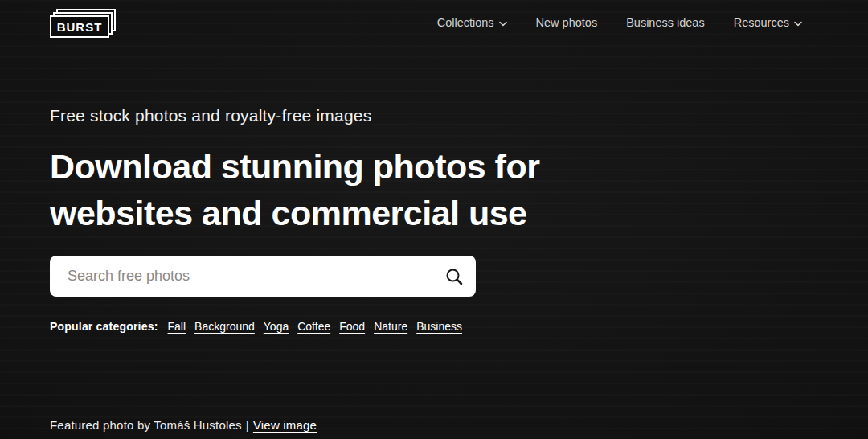  Describe the element at coordinates (211, 116) in the screenshot. I see `hero-subtitle: Free stock photos and royalty-free image…` at that location.